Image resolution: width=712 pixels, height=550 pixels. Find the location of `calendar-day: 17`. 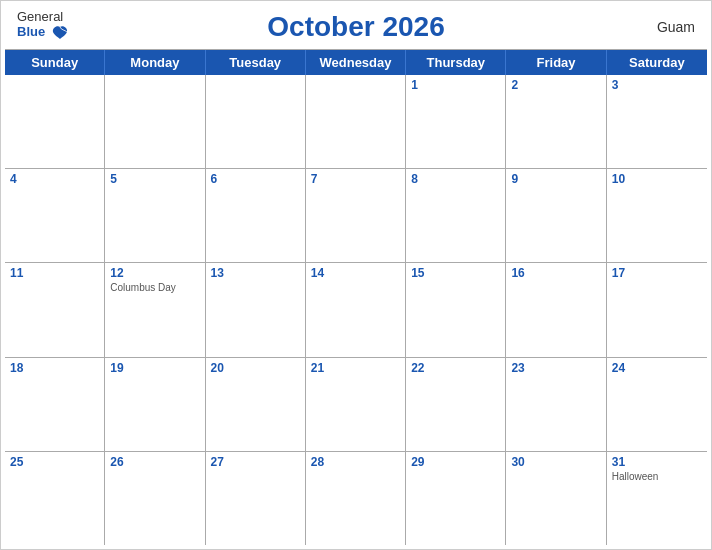

calendar-day: 17 is located at coordinates (657, 310).